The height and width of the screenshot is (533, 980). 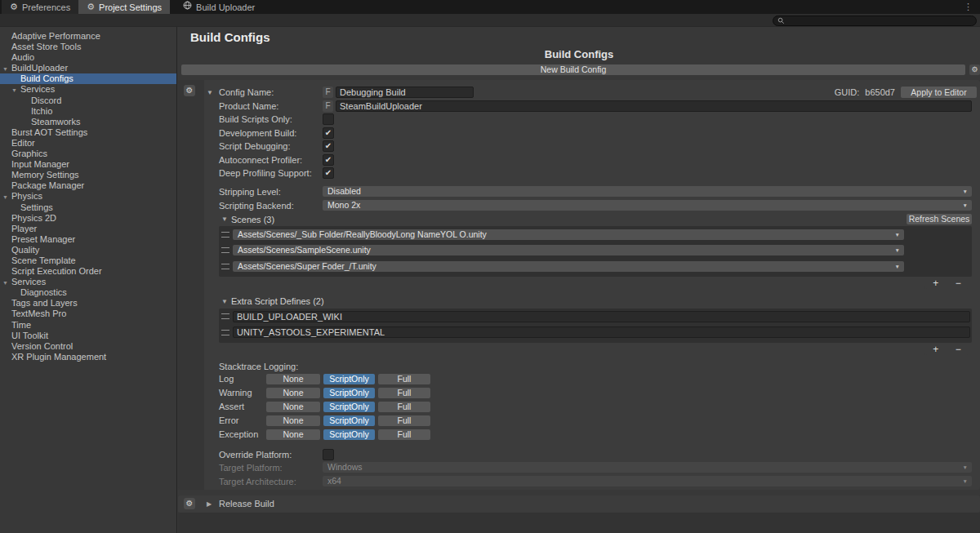 What do you see at coordinates (601, 317) in the screenshot?
I see `define-input: BUILD_UPLOADER_WIKI` at bounding box center [601, 317].